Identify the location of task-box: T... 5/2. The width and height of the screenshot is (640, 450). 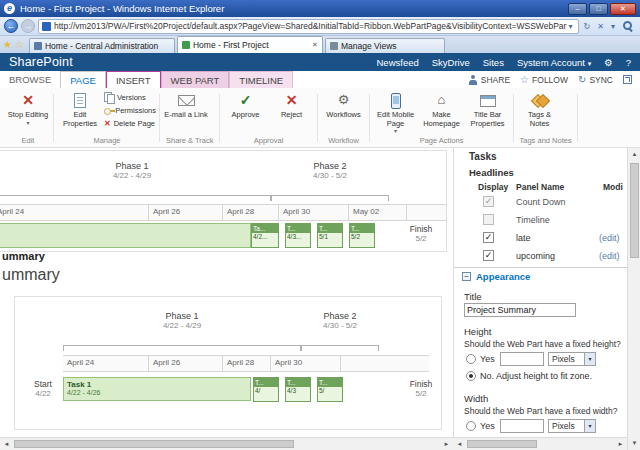
(362, 236).